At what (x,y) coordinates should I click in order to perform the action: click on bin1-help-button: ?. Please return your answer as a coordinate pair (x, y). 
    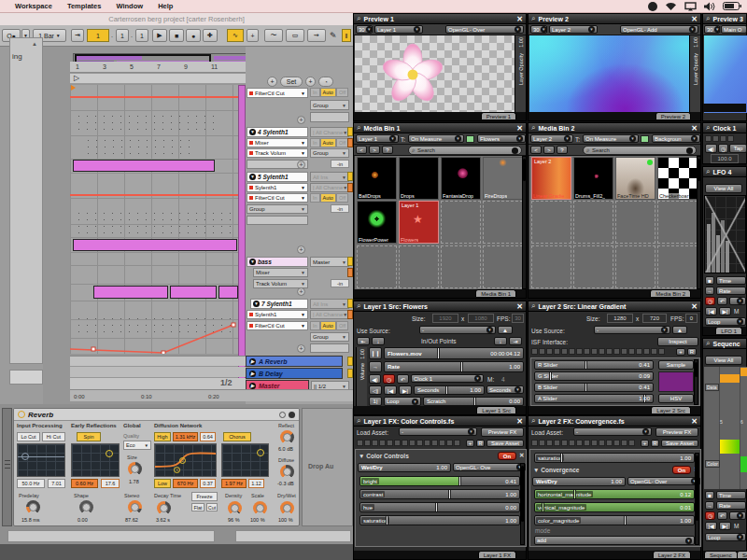
    Looking at the image, I should click on (388, 149).